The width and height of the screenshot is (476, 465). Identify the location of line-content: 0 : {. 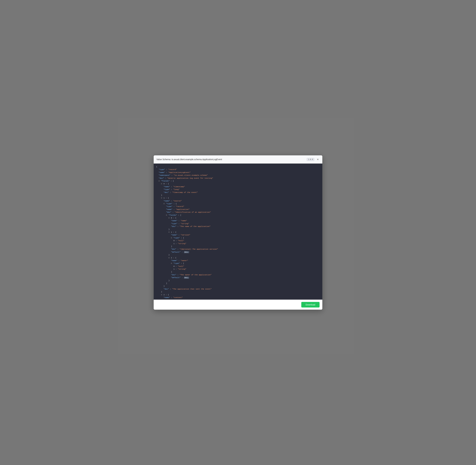
(166, 184).